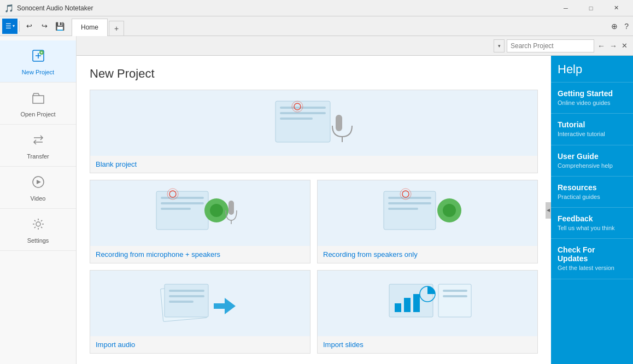 This screenshot has width=633, height=364. Describe the element at coordinates (427, 303) in the screenshot. I see `import-slides-image` at that location.